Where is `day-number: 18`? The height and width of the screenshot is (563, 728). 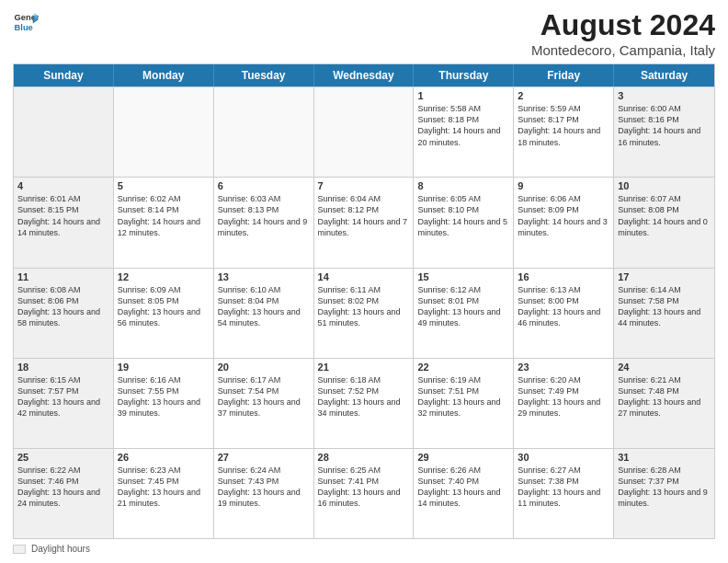
day-number: 18 is located at coordinates (63, 367).